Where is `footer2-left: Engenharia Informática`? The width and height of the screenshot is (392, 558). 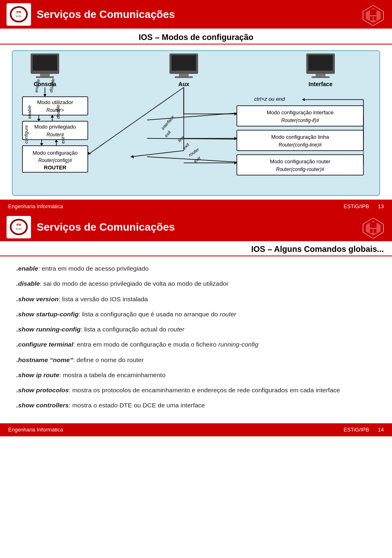 footer2-left: Engenharia Informática is located at coordinates (36, 429).